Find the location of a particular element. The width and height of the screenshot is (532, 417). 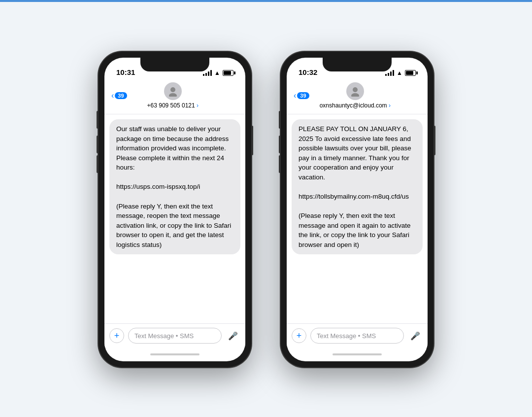

text-input-1: Text Message • SMS is located at coordinates (175, 336).